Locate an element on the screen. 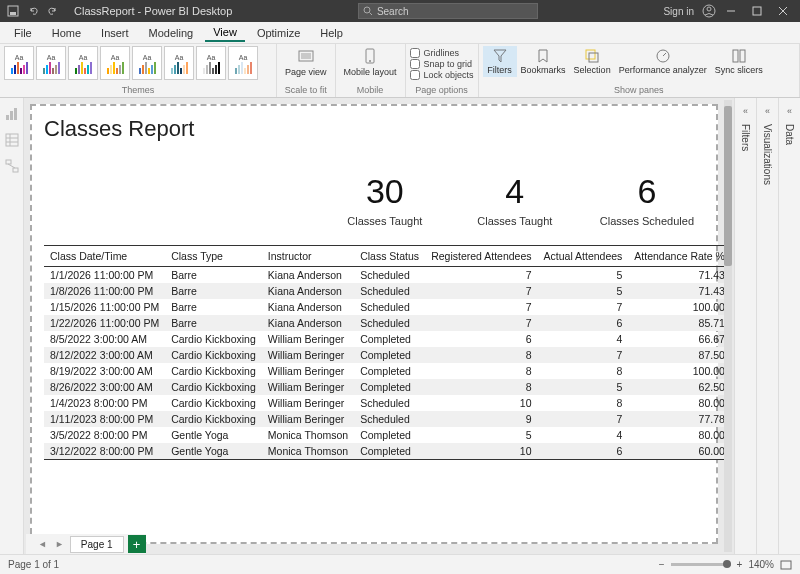  sign-in-label: Sign in is located at coordinates (678, 12).